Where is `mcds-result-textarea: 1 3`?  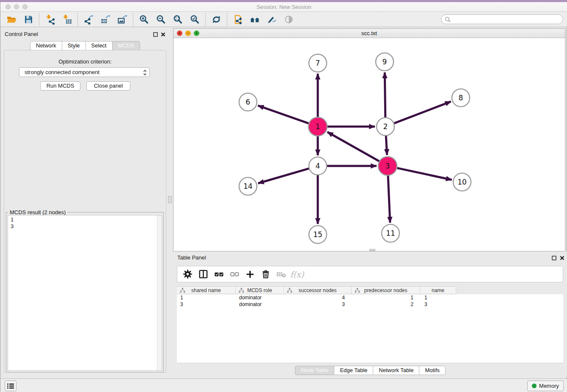
mcds-result-textarea: 1 3 is located at coordinates (85, 293).